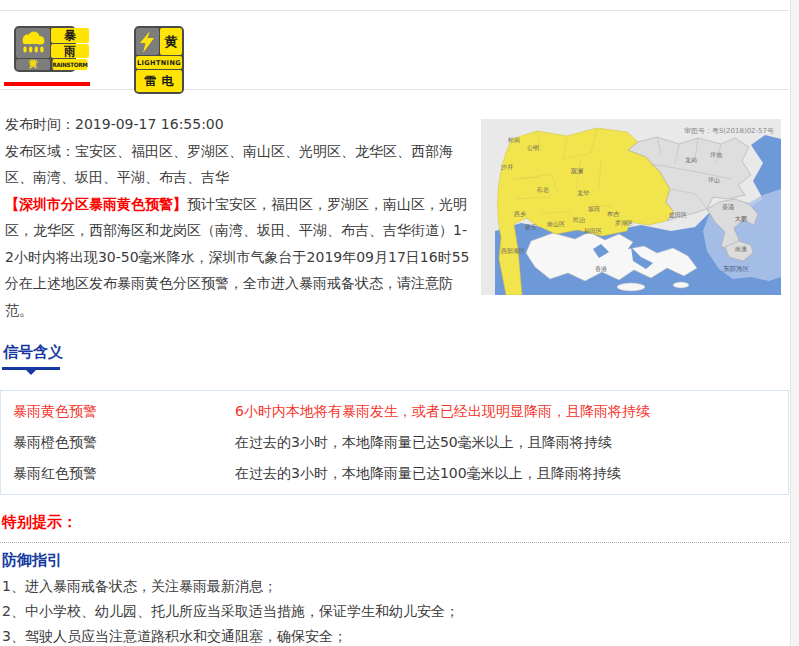  What do you see at coordinates (512, 412) in the screenshot?
I see `signal-description: 6小时内本地将有暴雨发生，或者已经出现明显降雨，且降雨将持续` at bounding box center [512, 412].